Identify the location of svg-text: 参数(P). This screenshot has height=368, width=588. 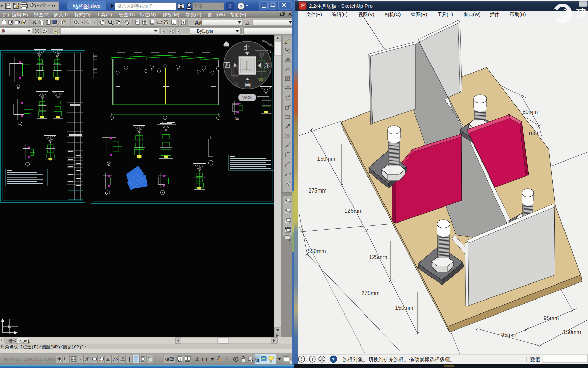
(193, 15).